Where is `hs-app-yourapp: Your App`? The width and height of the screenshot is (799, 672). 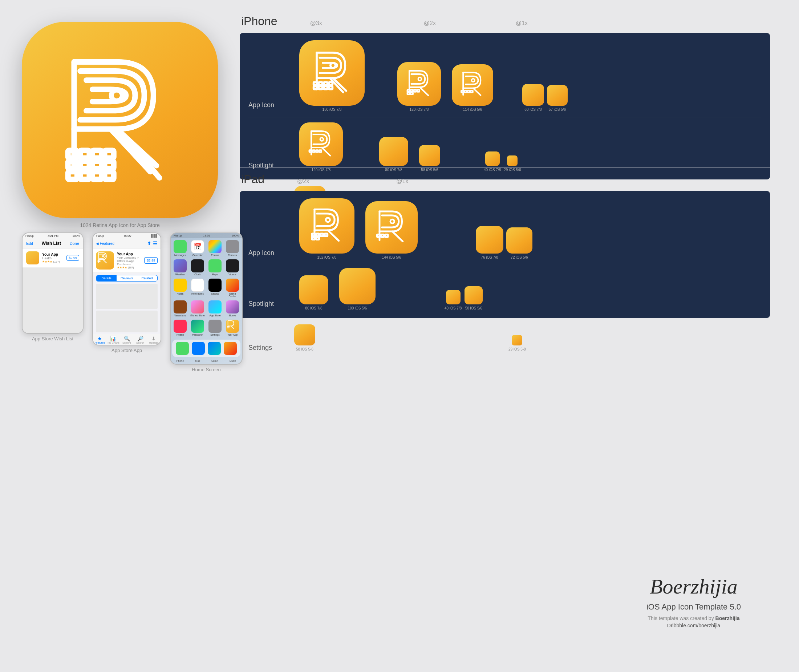 hs-app-yourapp: Your App is located at coordinates (232, 328).